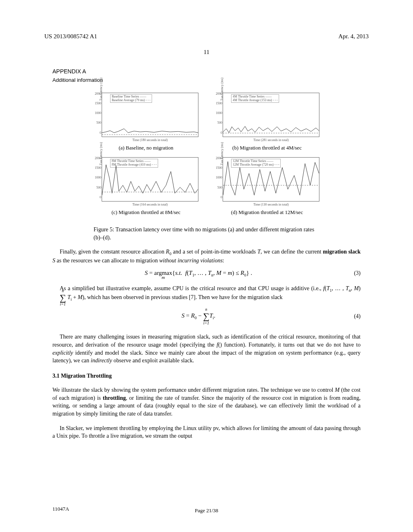 The image size is (413, 532). What do you see at coordinates (198, 316) in the screenshot?
I see `equation-4-body: S = R0 − ∑ni=1Ti.` at bounding box center [198, 316].